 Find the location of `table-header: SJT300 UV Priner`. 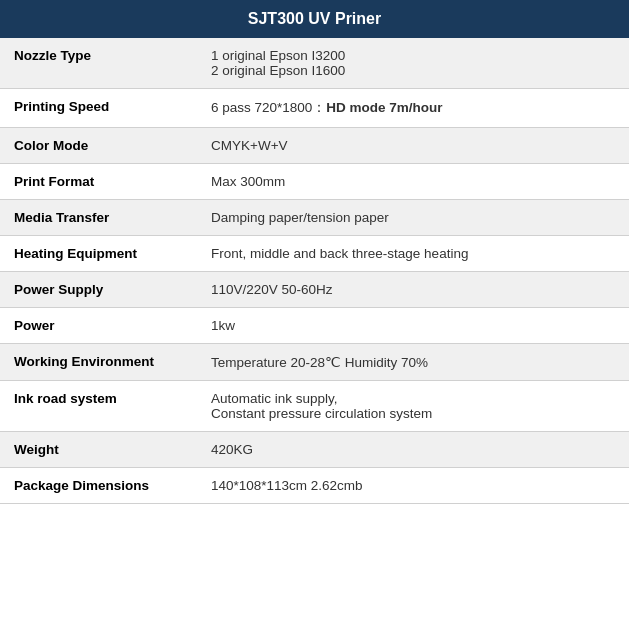

table-header: SJT300 UV Priner is located at coordinates (314, 19).